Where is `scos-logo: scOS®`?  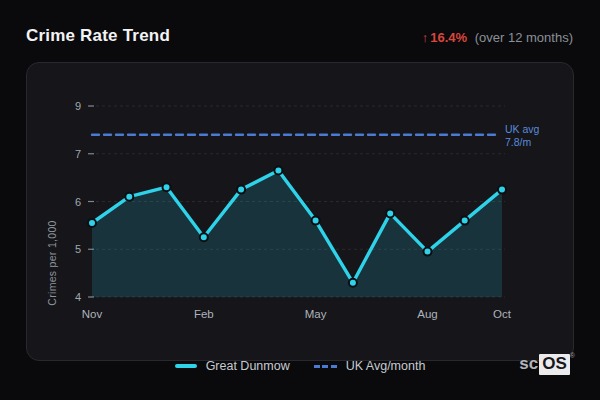
scos-logo: scOS® is located at coordinates (547, 364).